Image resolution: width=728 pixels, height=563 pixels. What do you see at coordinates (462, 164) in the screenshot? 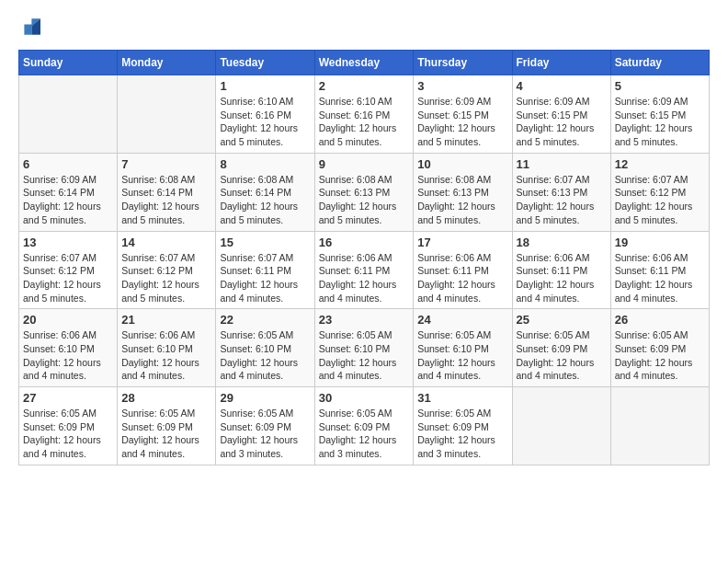
I see `day-number: 10` at bounding box center [462, 164].